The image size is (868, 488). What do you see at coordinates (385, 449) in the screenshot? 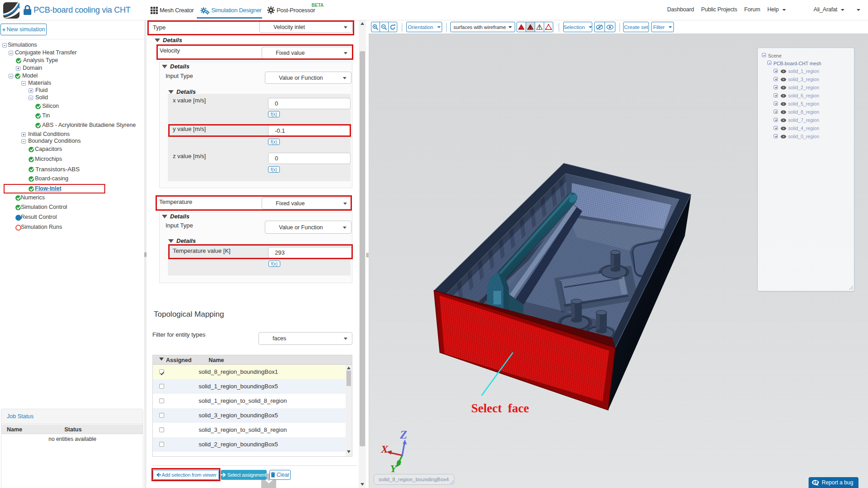
I see `svg-text: X` at bounding box center [385, 449].